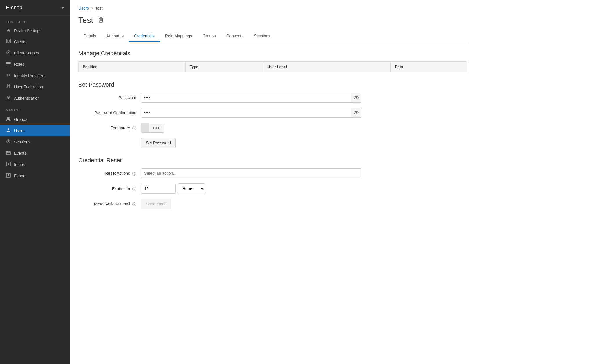  Describe the element at coordinates (251, 113) in the screenshot. I see `password-confirmation-input` at that location.